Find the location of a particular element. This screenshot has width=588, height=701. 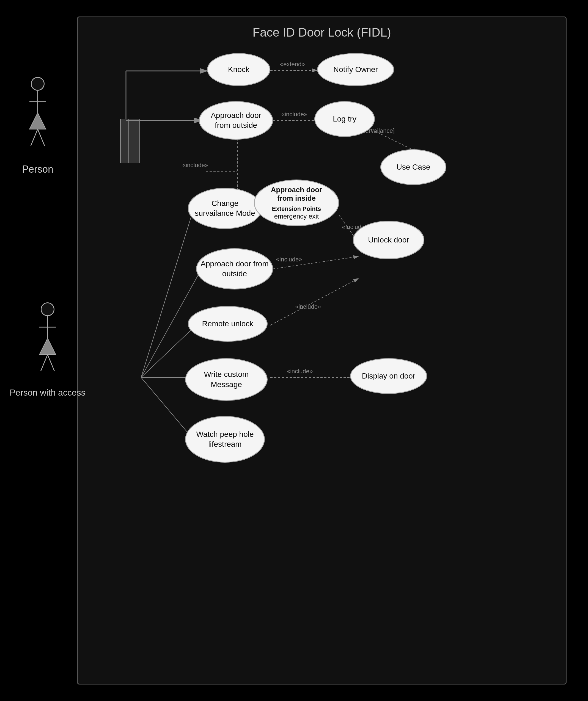

usecase-knock: Knock is located at coordinates (239, 69).